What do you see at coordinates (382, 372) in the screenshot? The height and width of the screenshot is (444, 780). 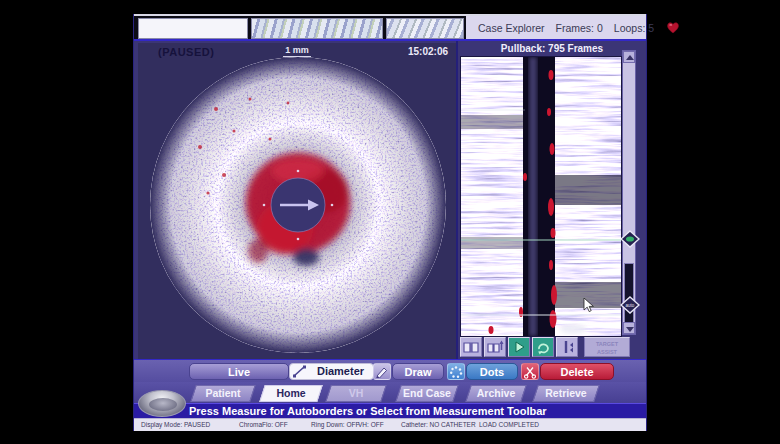 I see `pencil-icon` at bounding box center [382, 372].